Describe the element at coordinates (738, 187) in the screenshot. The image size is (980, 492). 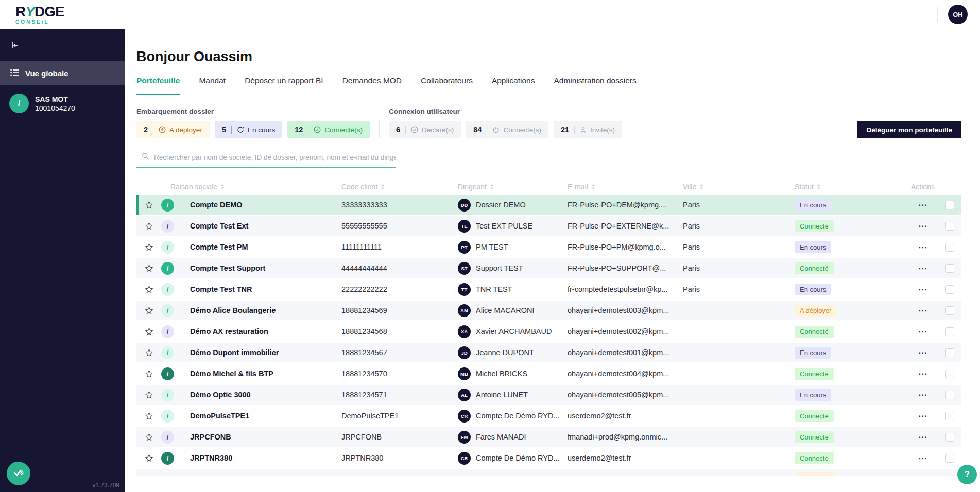
I see `column-header-ville: Ville` at that location.